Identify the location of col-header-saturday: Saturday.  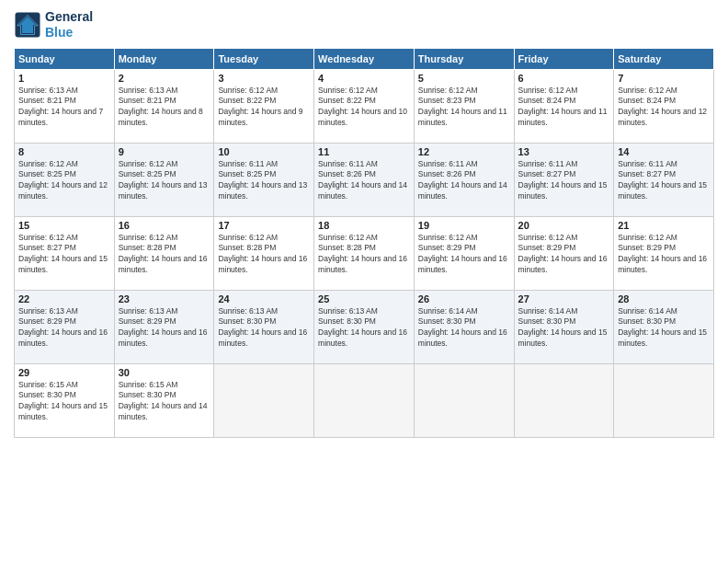
(664, 59).